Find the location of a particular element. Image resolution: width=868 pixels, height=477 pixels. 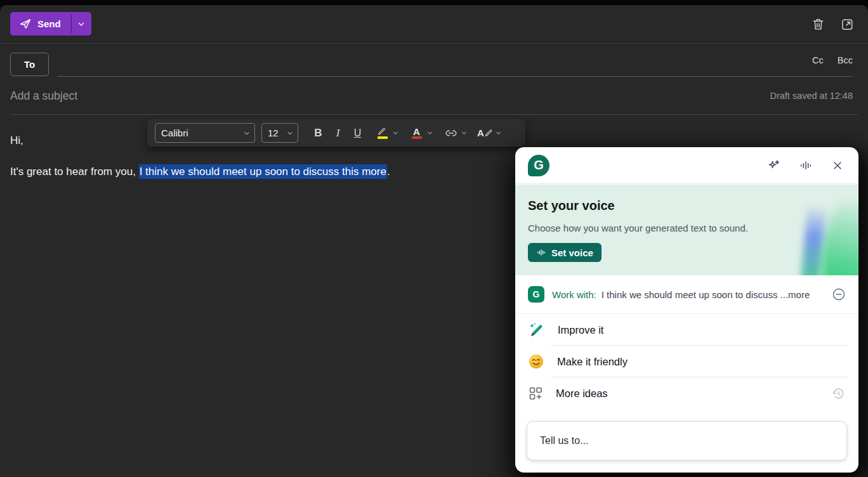

action-label: More ideas is located at coordinates (687, 393).